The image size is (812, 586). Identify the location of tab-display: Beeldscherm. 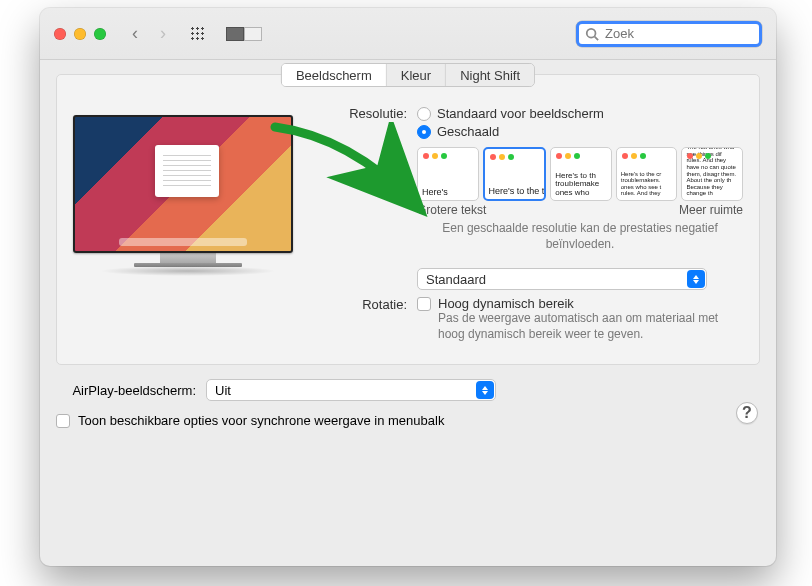
(334, 75).